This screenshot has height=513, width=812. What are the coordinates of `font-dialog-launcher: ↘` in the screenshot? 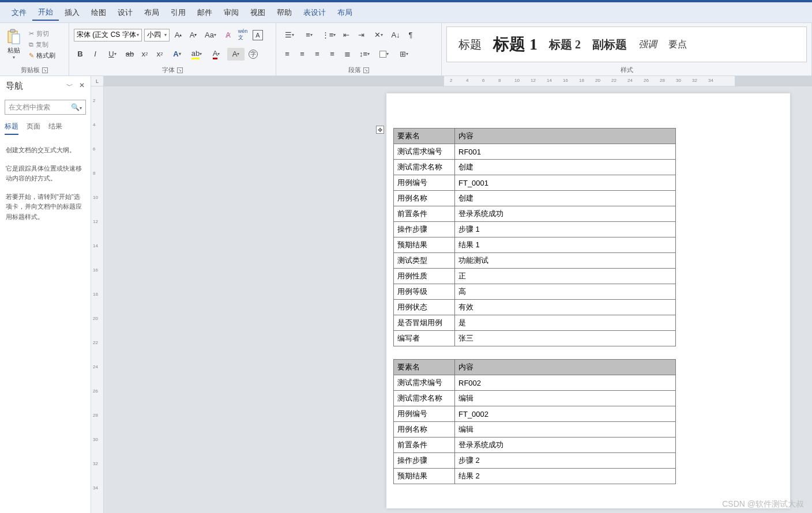 It's located at (180, 70).